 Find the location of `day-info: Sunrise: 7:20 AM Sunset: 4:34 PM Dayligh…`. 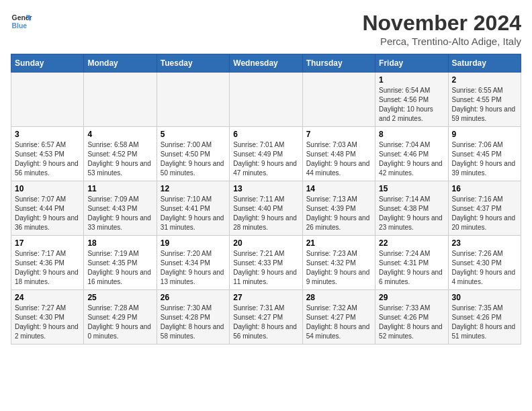

day-info: Sunrise: 7:20 AM Sunset: 4:34 PM Dayligh… is located at coordinates (193, 268).